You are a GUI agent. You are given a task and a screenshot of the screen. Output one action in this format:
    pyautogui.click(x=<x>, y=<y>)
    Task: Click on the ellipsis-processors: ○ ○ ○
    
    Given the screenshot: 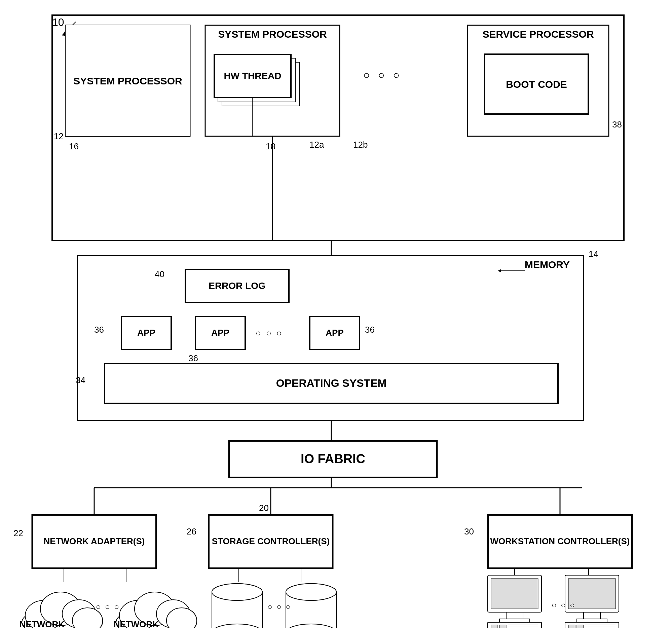 What is the action you would take?
    pyautogui.click(x=383, y=75)
    